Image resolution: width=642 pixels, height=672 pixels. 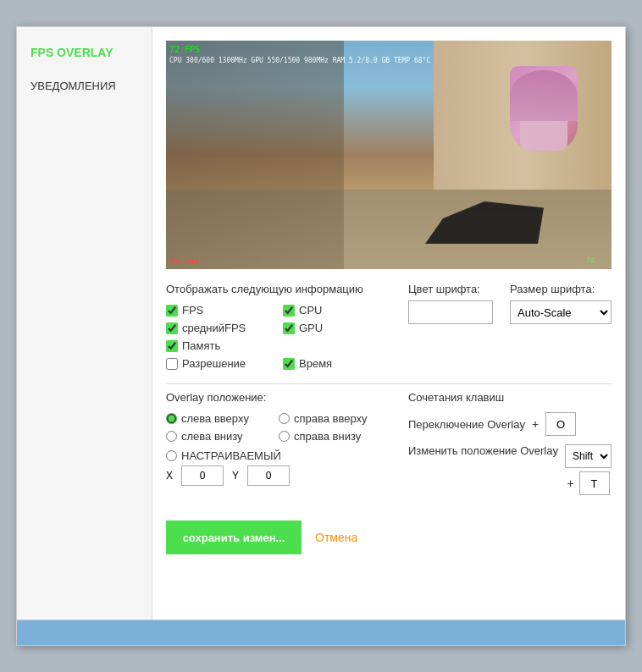 What do you see at coordinates (389, 384) in the screenshot?
I see `divider` at bounding box center [389, 384].